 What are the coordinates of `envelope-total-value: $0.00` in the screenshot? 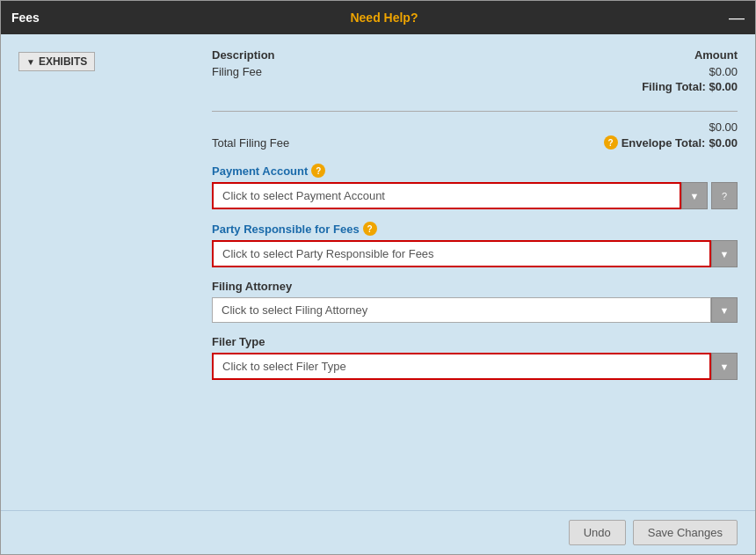 It's located at (723, 142).